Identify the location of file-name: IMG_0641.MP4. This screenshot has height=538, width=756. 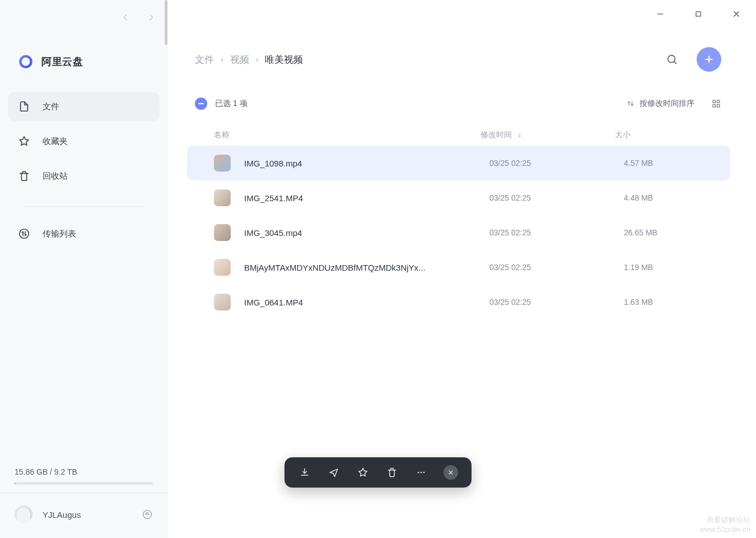
(273, 303).